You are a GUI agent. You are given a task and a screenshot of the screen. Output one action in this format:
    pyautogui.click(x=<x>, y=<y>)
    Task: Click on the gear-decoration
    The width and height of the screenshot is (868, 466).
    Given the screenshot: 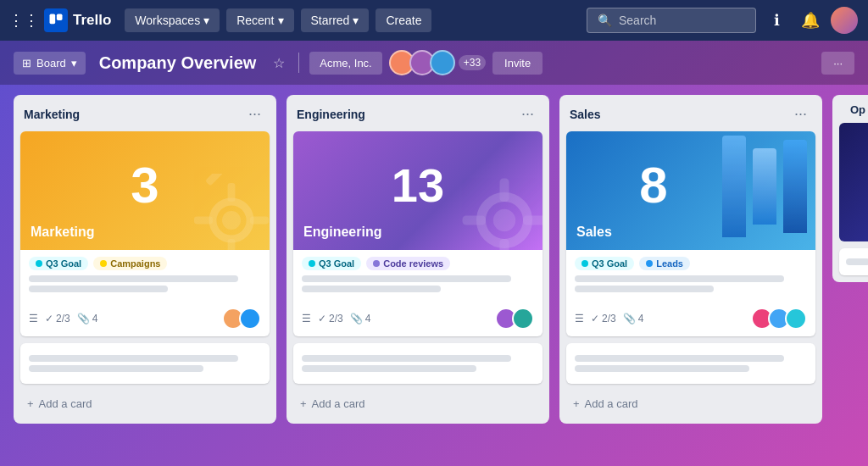 What is the action you would take?
    pyautogui.click(x=227, y=212)
    